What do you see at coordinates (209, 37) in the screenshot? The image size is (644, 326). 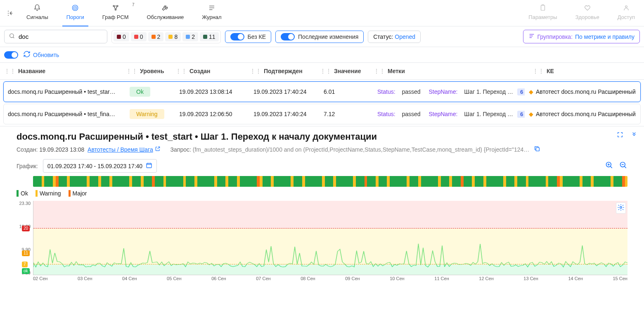 I see `severity-chip: 11` at bounding box center [209, 37].